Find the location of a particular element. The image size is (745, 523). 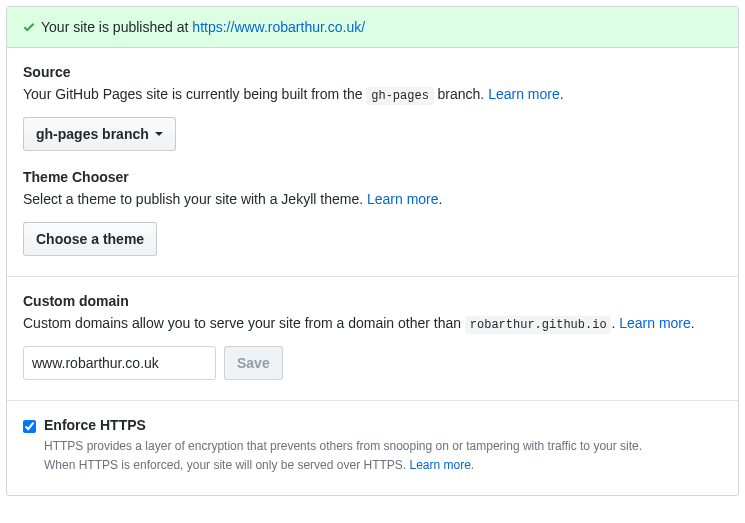

branch-code: gh-pages is located at coordinates (400, 96).